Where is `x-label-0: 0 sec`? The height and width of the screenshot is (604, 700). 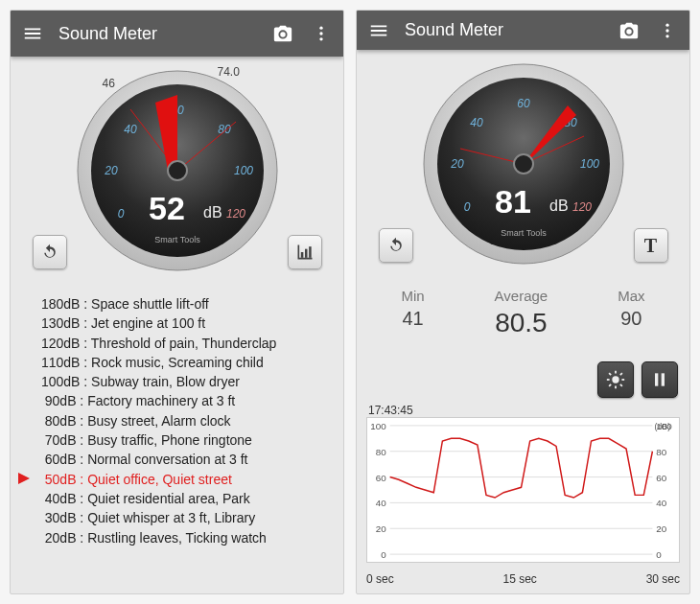
x-label-0: 0 sec is located at coordinates (380, 579).